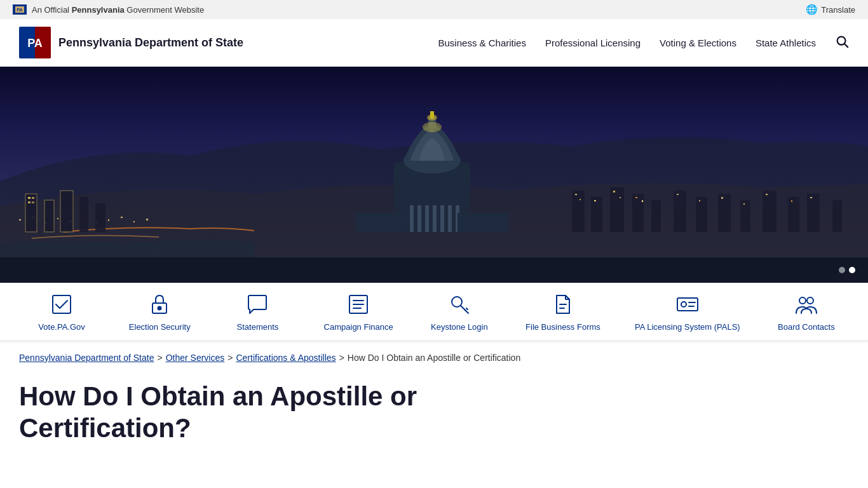 The height and width of the screenshot is (488, 868). What do you see at coordinates (160, 328) in the screenshot?
I see `election-security-label: Election Security` at bounding box center [160, 328].